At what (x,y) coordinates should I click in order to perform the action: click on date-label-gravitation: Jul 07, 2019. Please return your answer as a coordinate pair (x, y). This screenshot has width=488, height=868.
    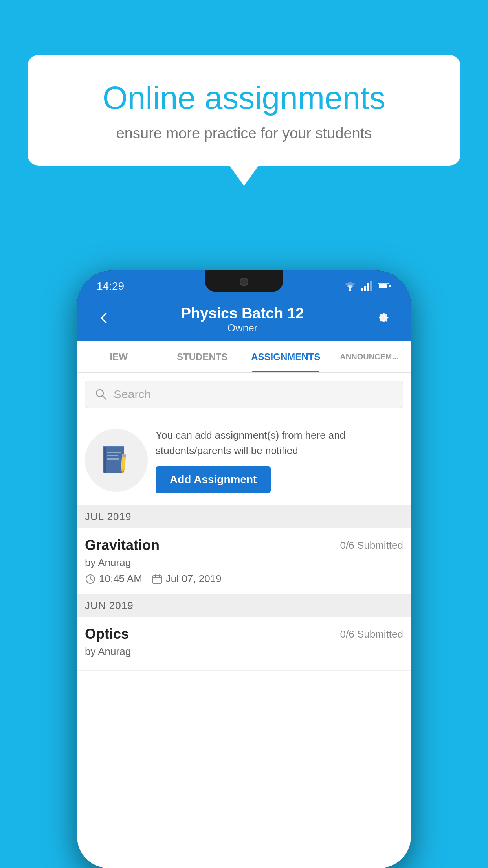
    Looking at the image, I should click on (194, 579).